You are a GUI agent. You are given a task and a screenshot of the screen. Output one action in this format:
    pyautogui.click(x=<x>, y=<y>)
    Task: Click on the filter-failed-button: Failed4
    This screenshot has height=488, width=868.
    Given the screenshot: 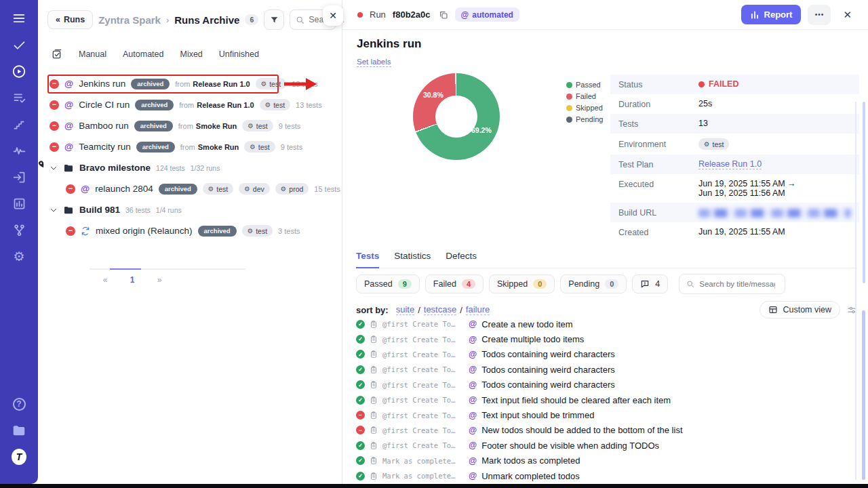 What is the action you would take?
    pyautogui.click(x=454, y=284)
    